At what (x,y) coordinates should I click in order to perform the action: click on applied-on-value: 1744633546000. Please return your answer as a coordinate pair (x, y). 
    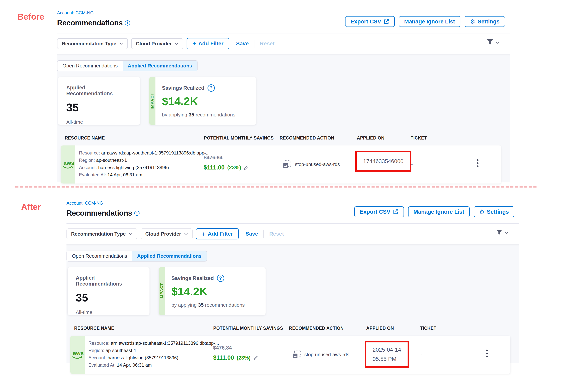
    Looking at the image, I should click on (384, 161).